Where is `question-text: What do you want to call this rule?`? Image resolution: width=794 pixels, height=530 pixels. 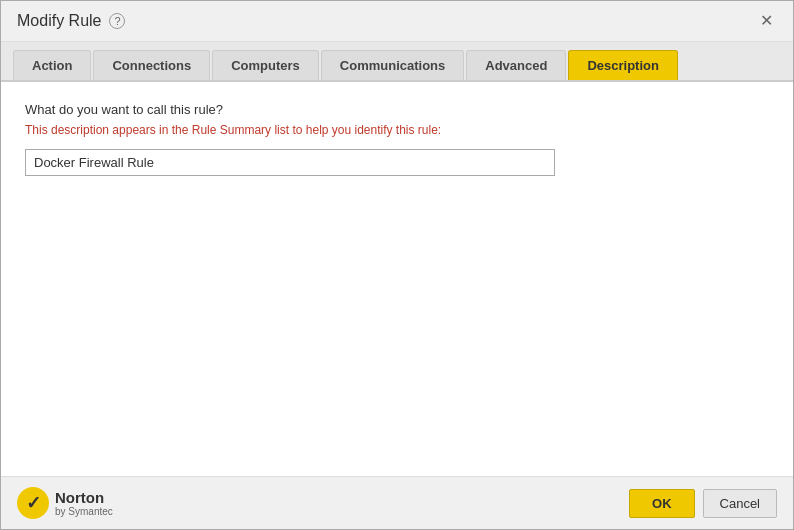
question-text: What do you want to call this rule? is located at coordinates (397, 110).